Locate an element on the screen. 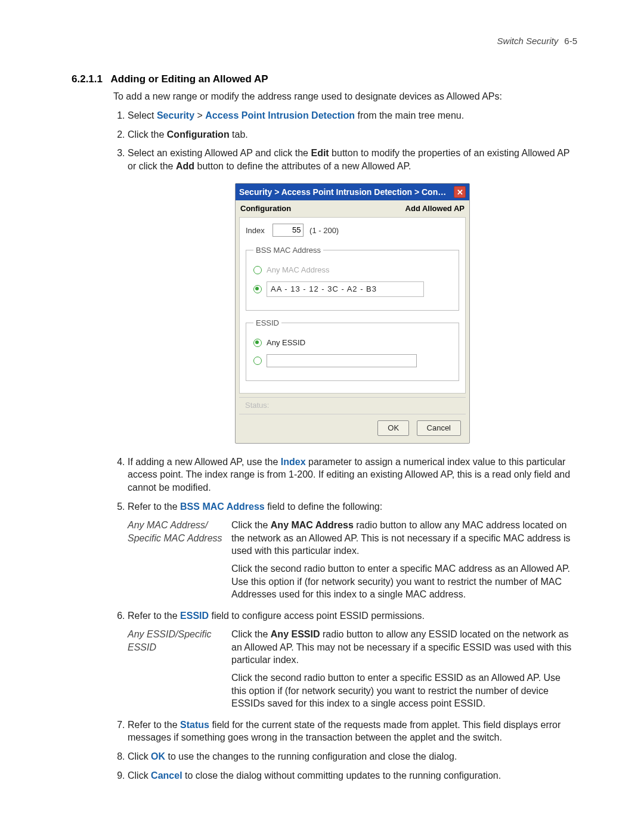 This screenshot has height=833, width=644. heading-number: 6.2.1.1 is located at coordinates (87, 79).